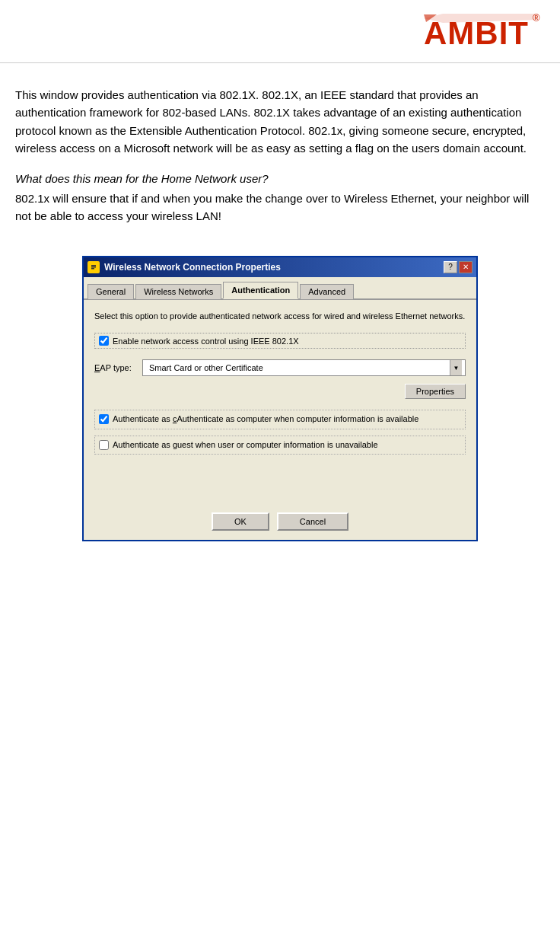  Describe the element at coordinates (116, 368) in the screenshot. I see `eap-type-label: EAP type:` at that location.